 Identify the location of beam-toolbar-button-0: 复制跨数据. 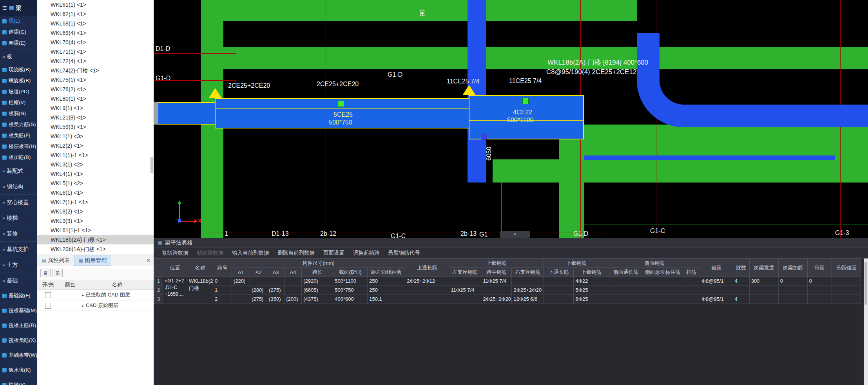
(175, 253).